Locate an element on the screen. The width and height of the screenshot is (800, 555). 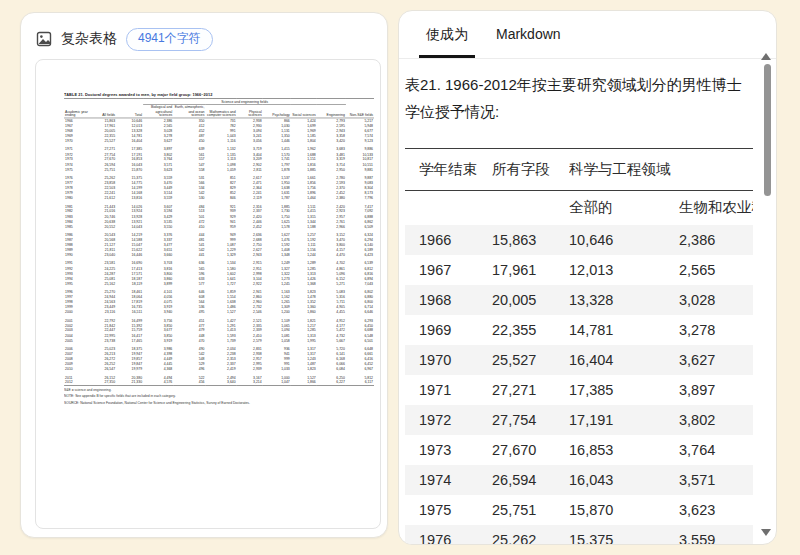
table-row: 196717,96112,0132,565 is located at coordinates (579, 270).